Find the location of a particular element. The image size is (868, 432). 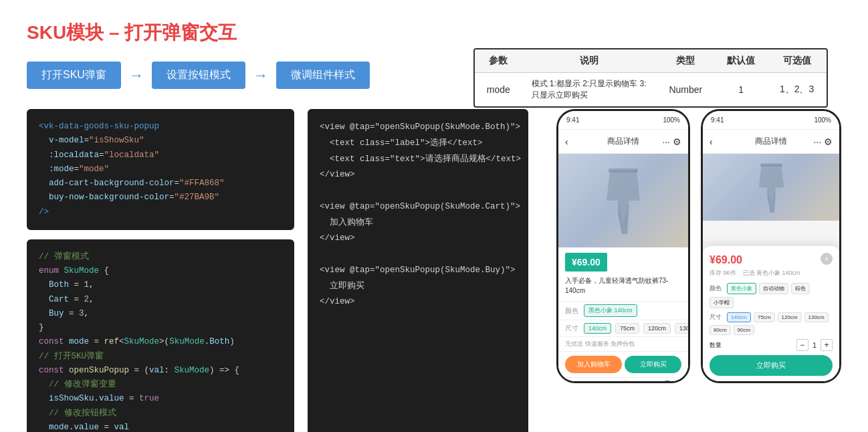

phone2-size-label: 尺寸 is located at coordinates (716, 317).